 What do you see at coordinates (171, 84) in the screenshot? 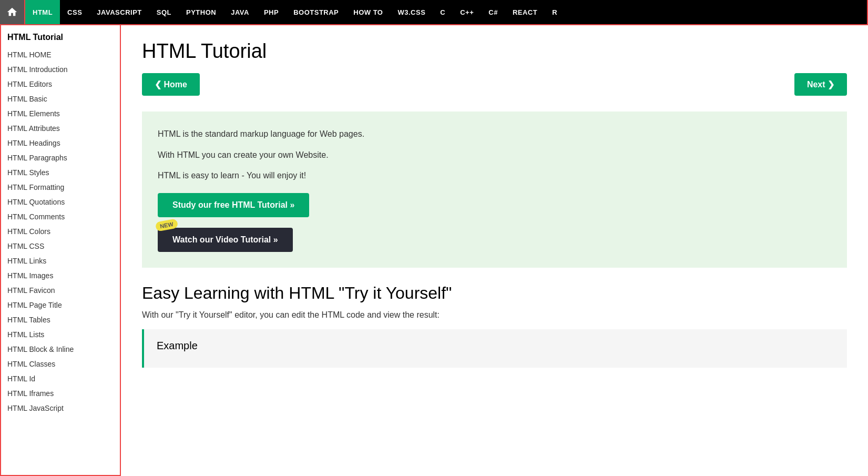
I see `home-button: ❮ Home` at bounding box center [171, 84].